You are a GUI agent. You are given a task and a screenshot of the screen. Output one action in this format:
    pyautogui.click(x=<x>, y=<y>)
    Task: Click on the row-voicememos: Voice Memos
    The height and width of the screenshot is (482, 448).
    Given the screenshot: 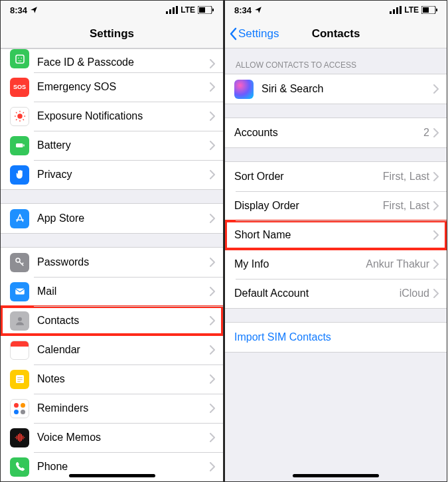 What is the action you would take?
    pyautogui.click(x=112, y=438)
    